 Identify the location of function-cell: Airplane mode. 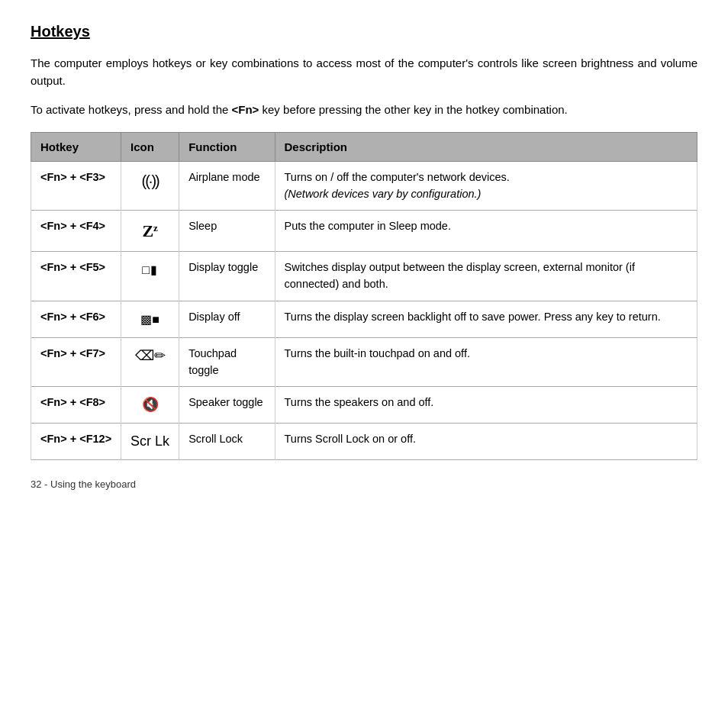
(227, 186).